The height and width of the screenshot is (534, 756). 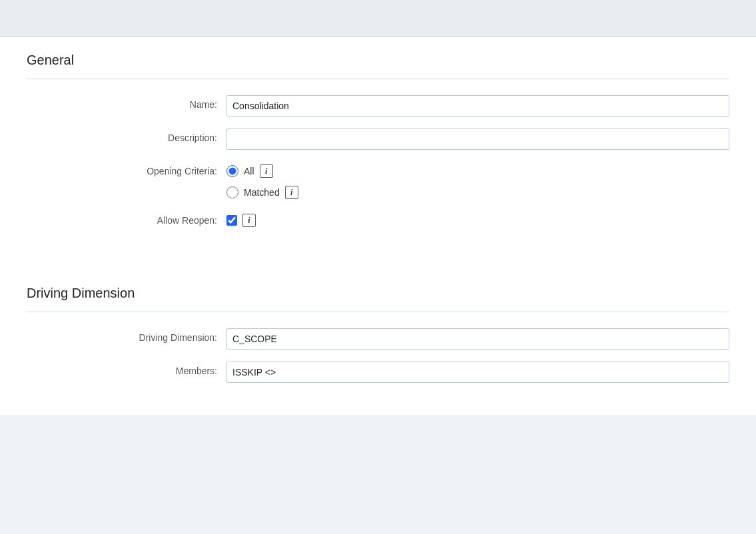 What do you see at coordinates (378, 372) in the screenshot?
I see `members-row: Members:` at bounding box center [378, 372].